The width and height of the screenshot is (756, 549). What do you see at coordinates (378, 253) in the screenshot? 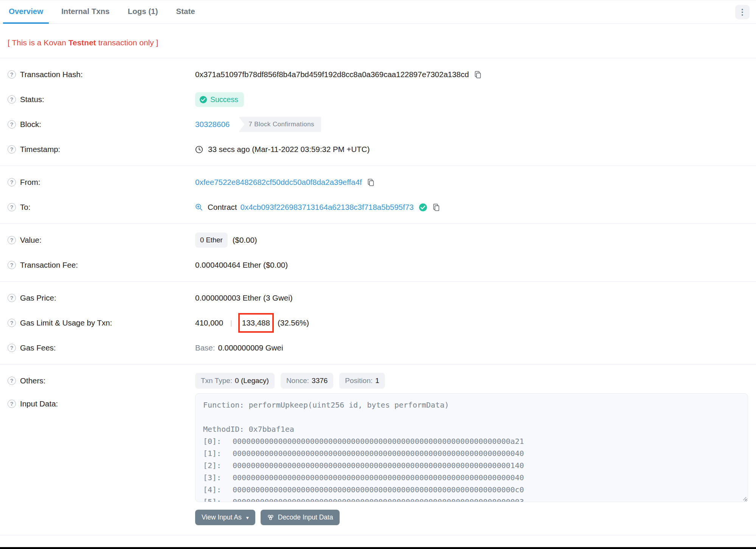
I see `section-value: ? Value: 0 Ether ($0.00) ? Transaction F…` at bounding box center [378, 253].